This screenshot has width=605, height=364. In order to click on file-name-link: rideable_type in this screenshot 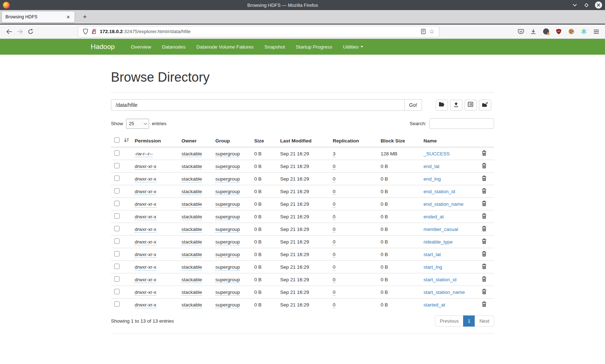, I will do `click(438, 242)`.